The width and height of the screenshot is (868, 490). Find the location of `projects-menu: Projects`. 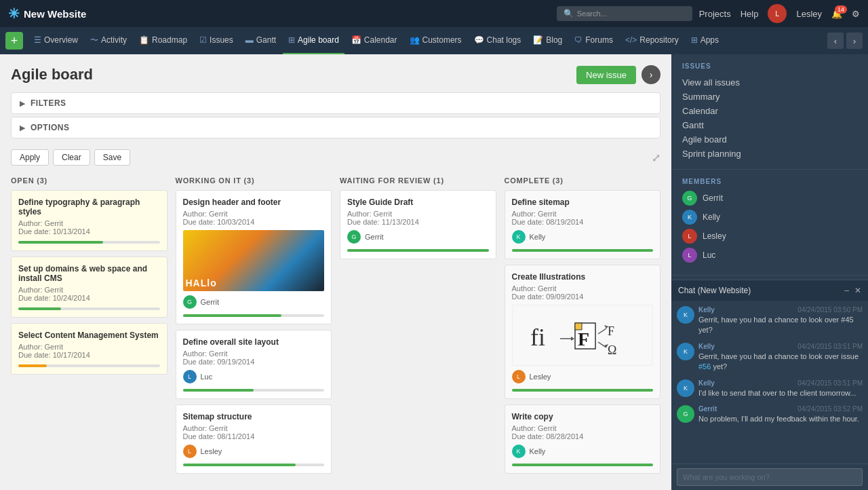

projects-menu: Projects is located at coordinates (715, 14).